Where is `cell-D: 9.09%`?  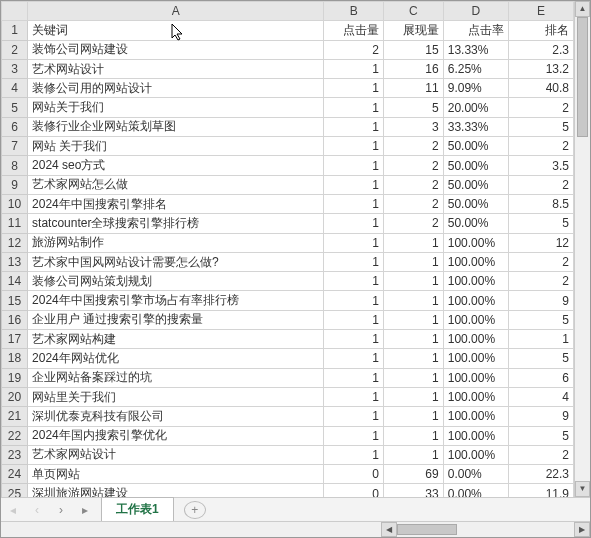 cell-D: 9.09% is located at coordinates (476, 88).